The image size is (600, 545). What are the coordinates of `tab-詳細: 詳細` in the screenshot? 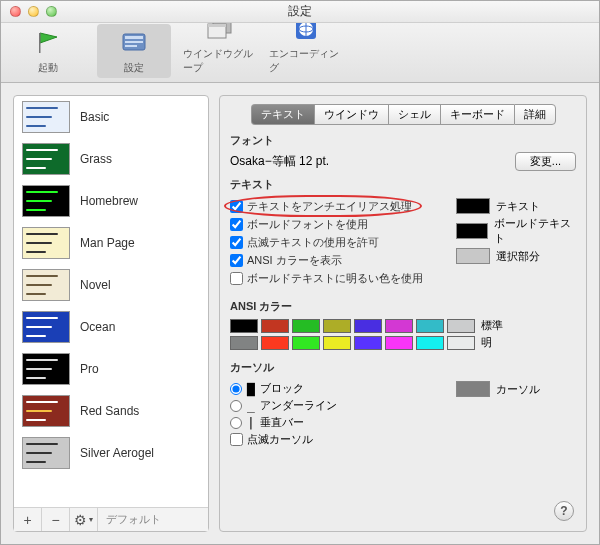 It's located at (535, 114).